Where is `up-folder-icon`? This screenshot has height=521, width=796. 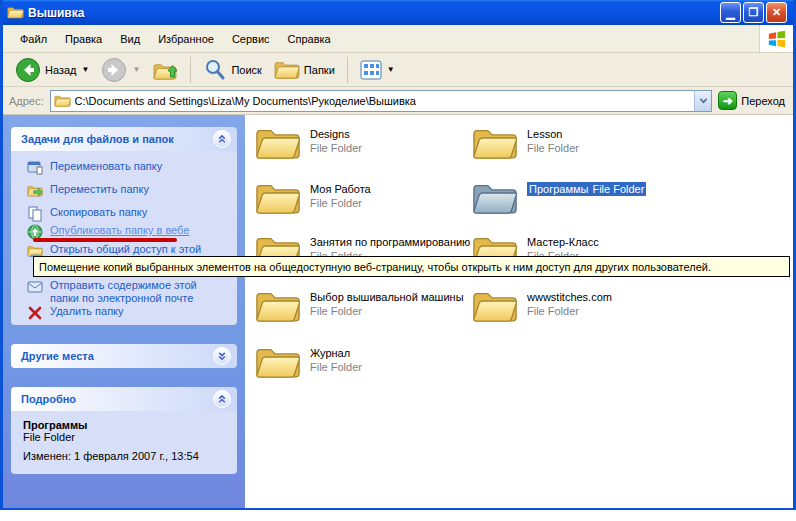 up-folder-icon is located at coordinates (165, 70).